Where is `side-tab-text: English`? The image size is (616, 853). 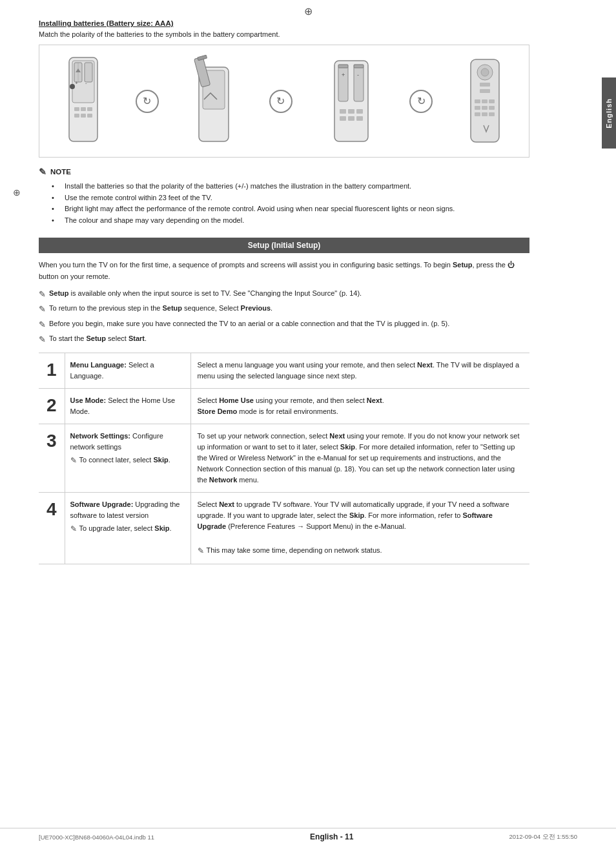
side-tab-text: English is located at coordinates (609, 114).